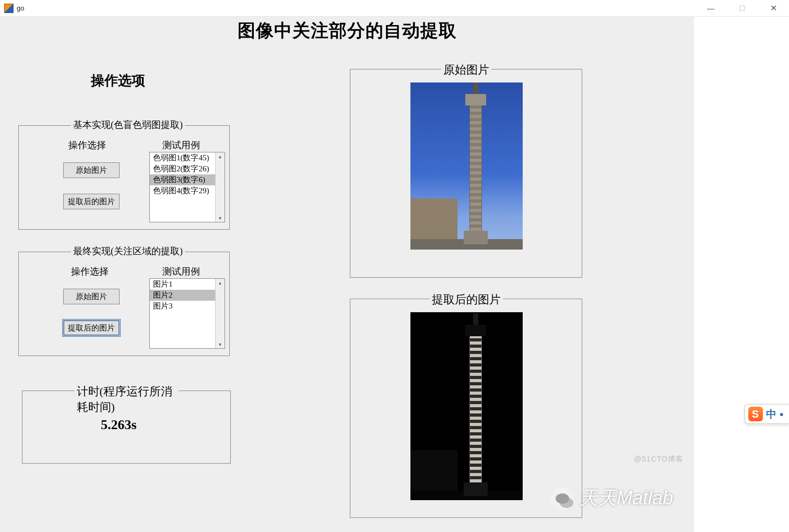  Describe the element at coordinates (183, 169) in the screenshot. I see `list-item: 色弱图2(数字26)` at that location.